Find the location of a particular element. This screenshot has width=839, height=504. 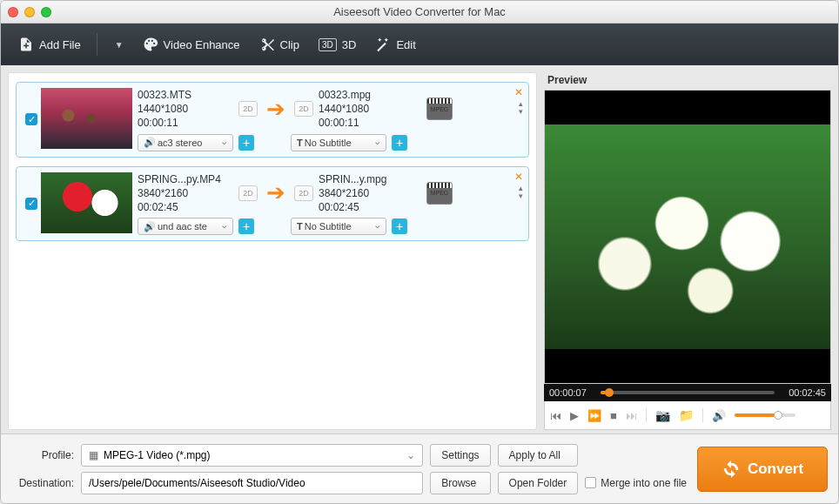

file-item: ✕ ▴▾ ✓ 00323.MTS 1440*1080 00:00:11 2D ➔… is located at coordinates (272, 120).